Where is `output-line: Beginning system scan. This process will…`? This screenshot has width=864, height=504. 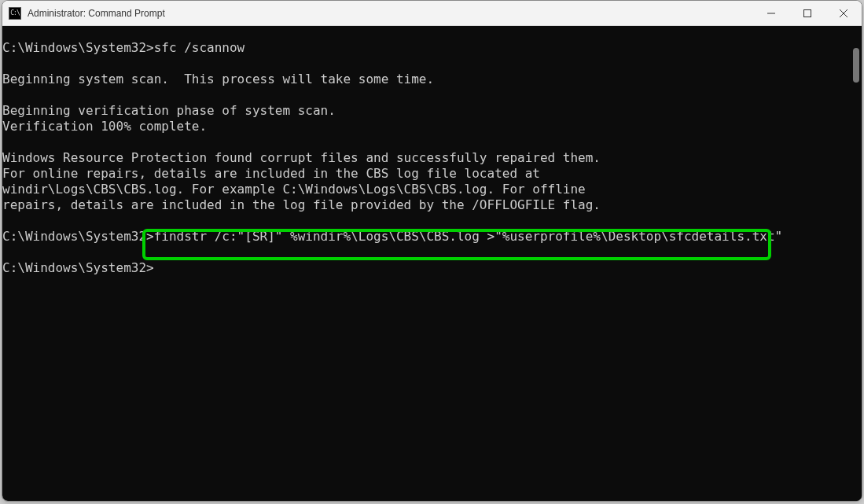
output-line: Beginning system scan. This process will… is located at coordinates (219, 79).